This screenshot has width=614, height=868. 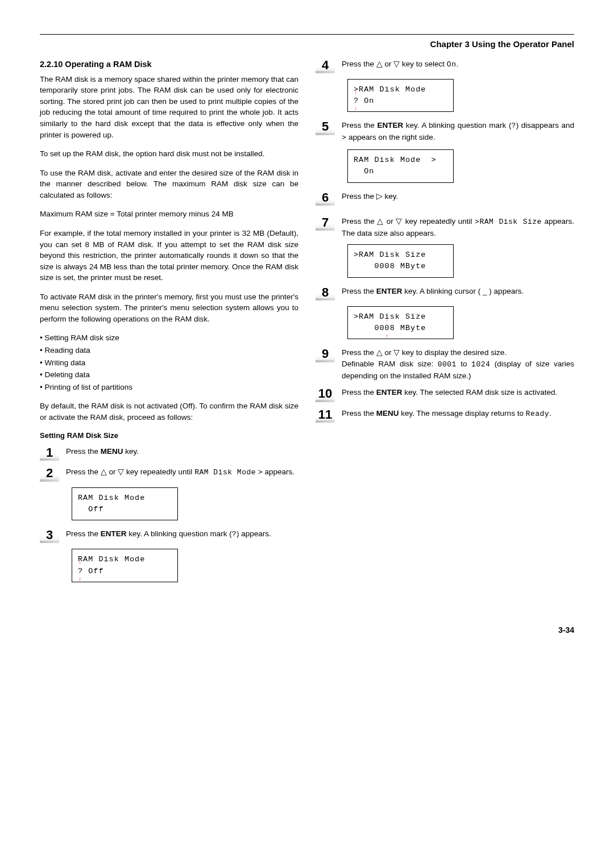 What do you see at coordinates (463, 414) in the screenshot?
I see `t: key. The message display returns to` at bounding box center [463, 414].